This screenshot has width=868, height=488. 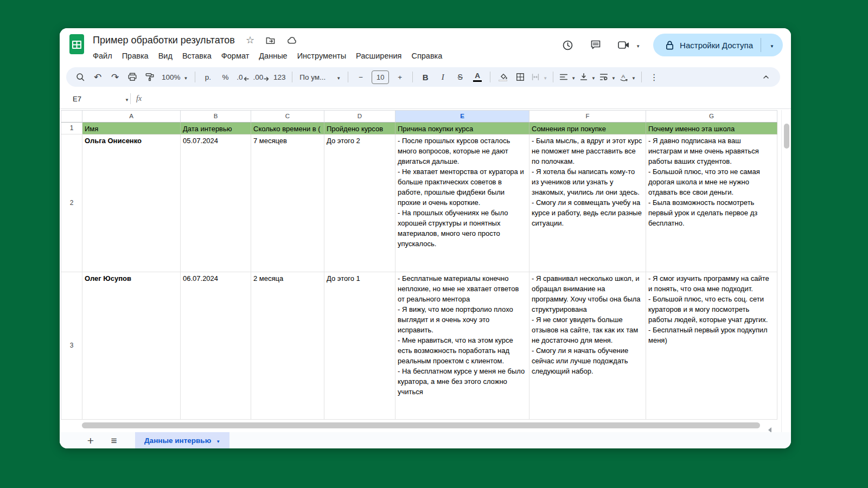 What do you see at coordinates (216, 129) in the screenshot?
I see `cell-b1: Дата интервью` at bounding box center [216, 129].